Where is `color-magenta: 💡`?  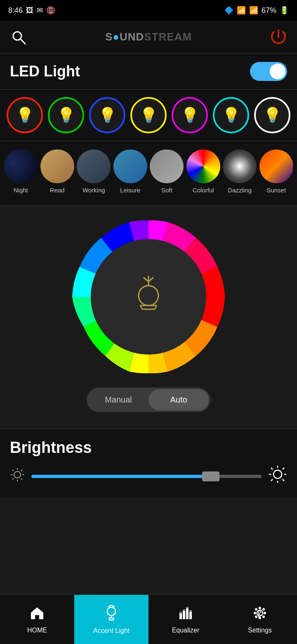
color-magenta: 💡 is located at coordinates (190, 115).